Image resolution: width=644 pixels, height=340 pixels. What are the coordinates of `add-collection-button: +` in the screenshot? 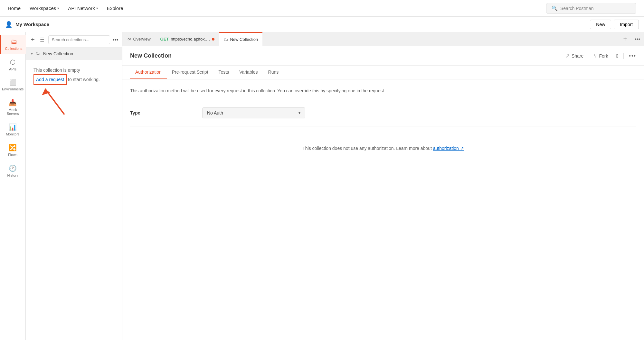 It's located at (33, 40).